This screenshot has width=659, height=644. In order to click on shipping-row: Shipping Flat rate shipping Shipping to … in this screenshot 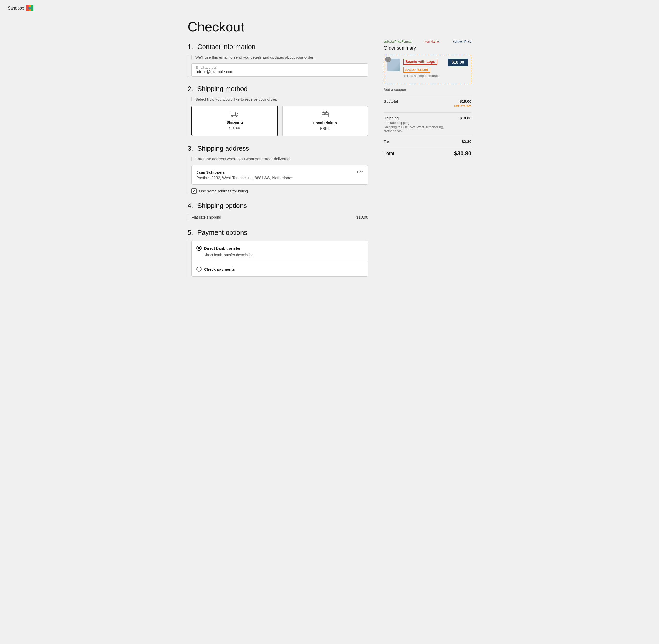, I will do `click(428, 124)`.